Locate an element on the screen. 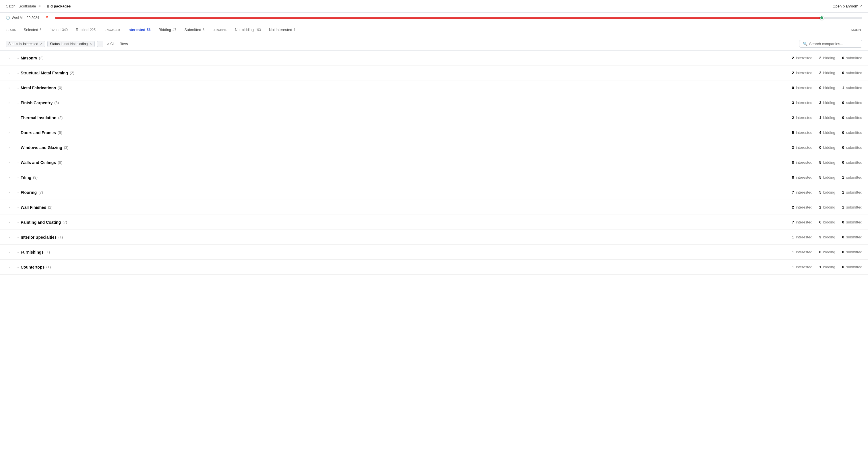  table-row: › ··· Thermal Insulation (2) 2 intereste… is located at coordinates (434, 118).